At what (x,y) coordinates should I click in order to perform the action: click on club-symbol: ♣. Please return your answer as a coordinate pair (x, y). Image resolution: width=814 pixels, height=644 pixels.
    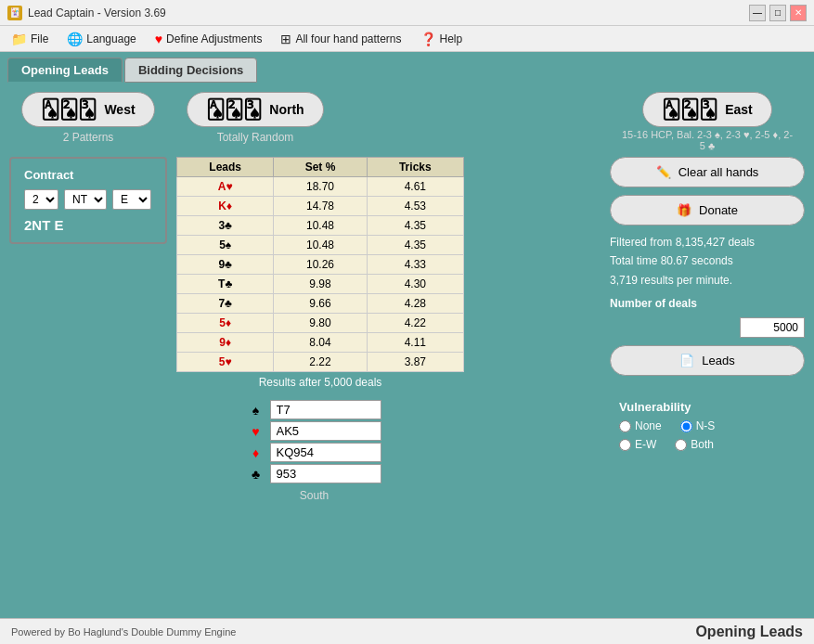
    Looking at the image, I should click on (256, 474).